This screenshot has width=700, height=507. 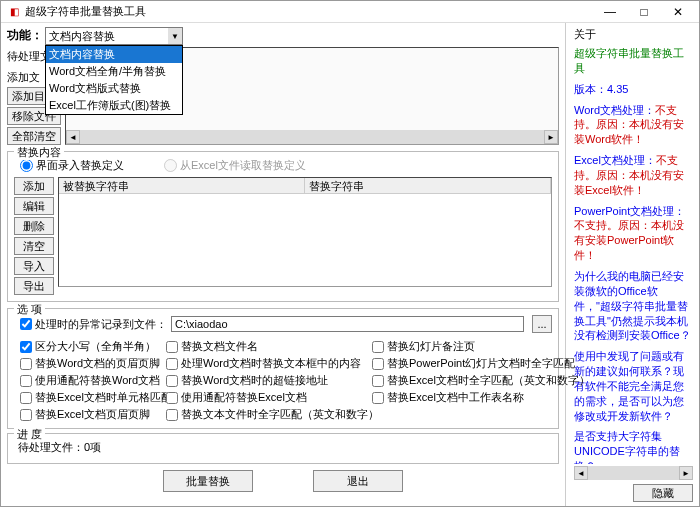 I want to click on delete-button: 删除, so click(x=34, y=226).